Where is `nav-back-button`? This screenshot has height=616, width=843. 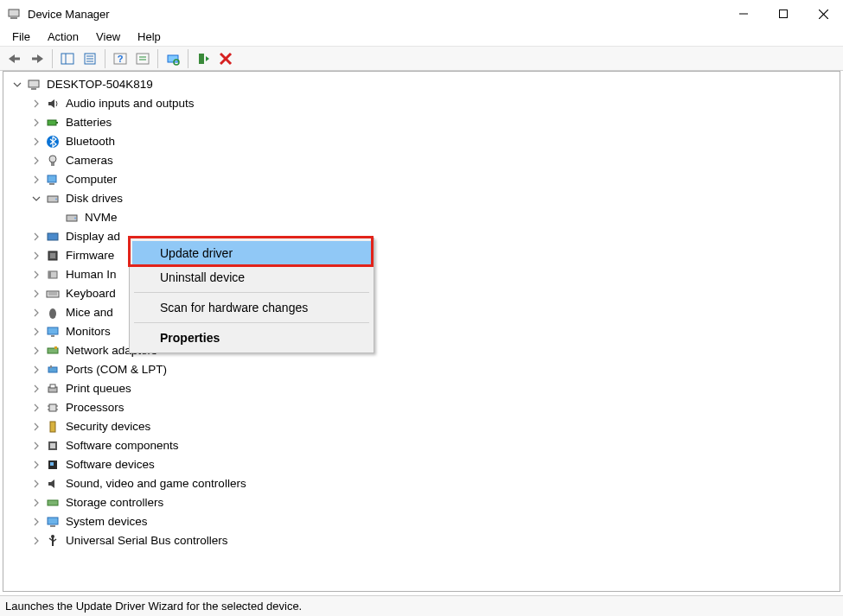
nav-back-button is located at coordinates (15, 59).